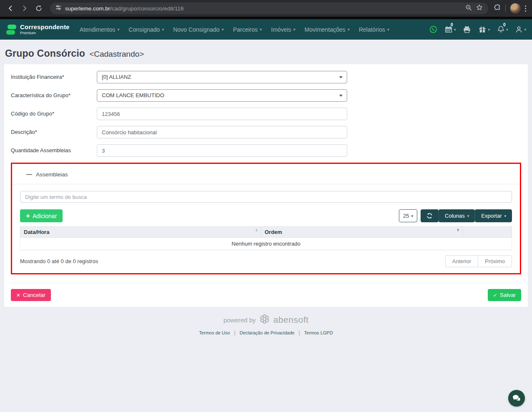 This screenshot has height=412, width=532. Describe the element at coordinates (117, 54) in the screenshot. I see `page-title-status: <Cadastrando>` at that location.